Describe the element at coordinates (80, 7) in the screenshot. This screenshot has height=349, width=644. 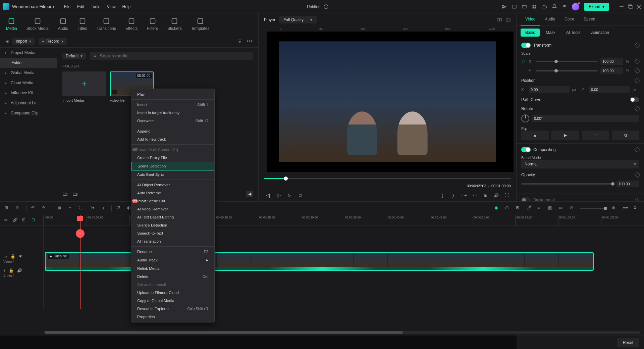
I see `menu-edit: Edit` at that location.